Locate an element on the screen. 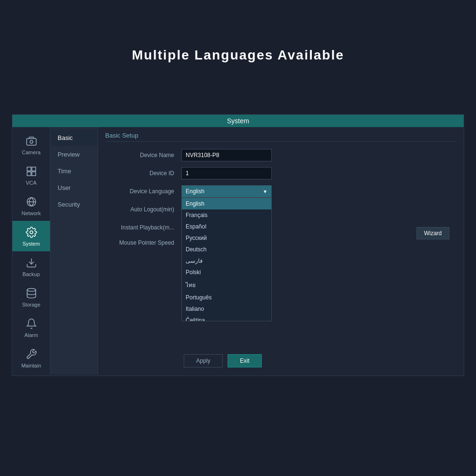 The image size is (476, 476). camera-icon is located at coordinates (31, 141).